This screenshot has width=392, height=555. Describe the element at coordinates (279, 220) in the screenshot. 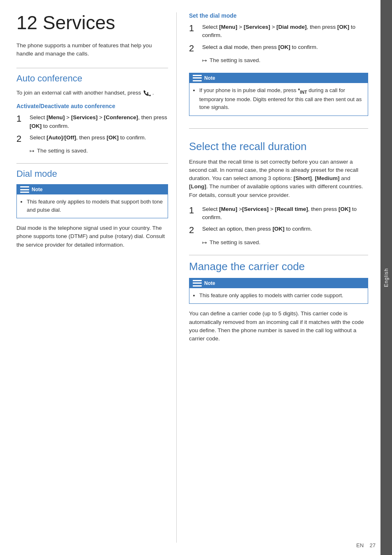

I see `recall-duration-steps: 1 Select [Menu] >[Services] > [Recall ti…` at that location.